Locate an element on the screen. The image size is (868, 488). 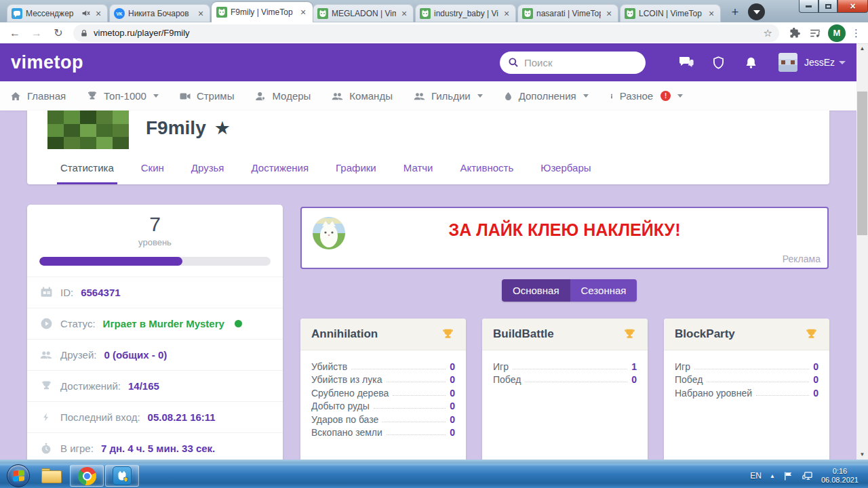
browser-menu-icon: ⋮ is located at coordinates (856, 33).